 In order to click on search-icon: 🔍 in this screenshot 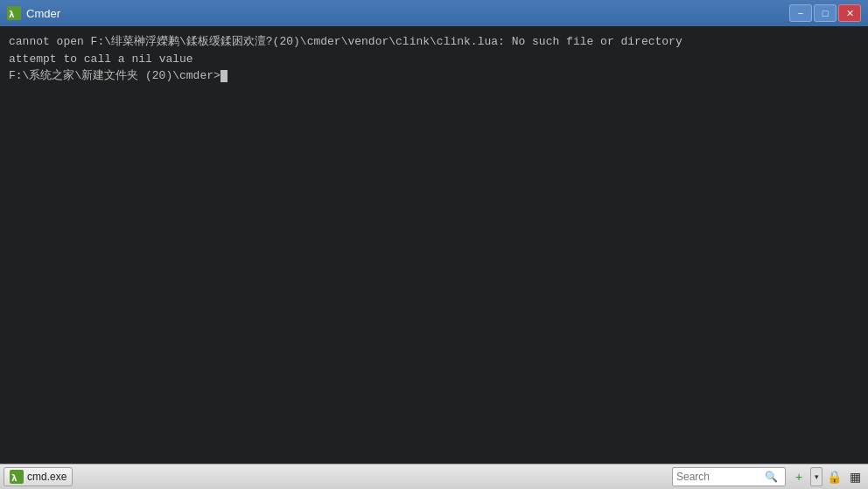, I will do `click(772, 477)`.